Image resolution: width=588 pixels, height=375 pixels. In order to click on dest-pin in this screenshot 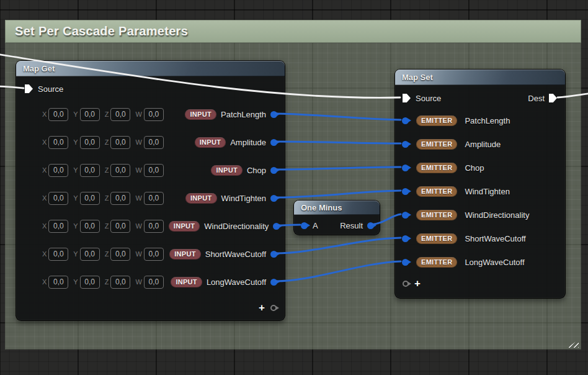, I will do `click(553, 98)`.